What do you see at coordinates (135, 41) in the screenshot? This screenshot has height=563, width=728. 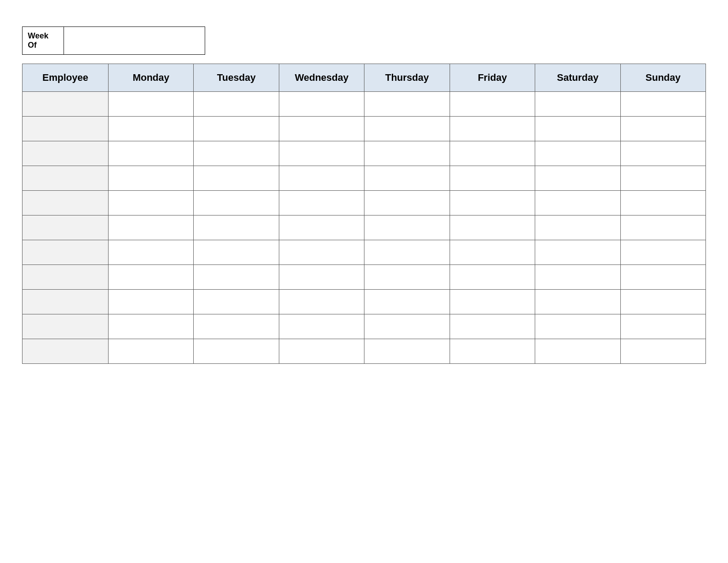 I see `week-of-value` at bounding box center [135, 41].